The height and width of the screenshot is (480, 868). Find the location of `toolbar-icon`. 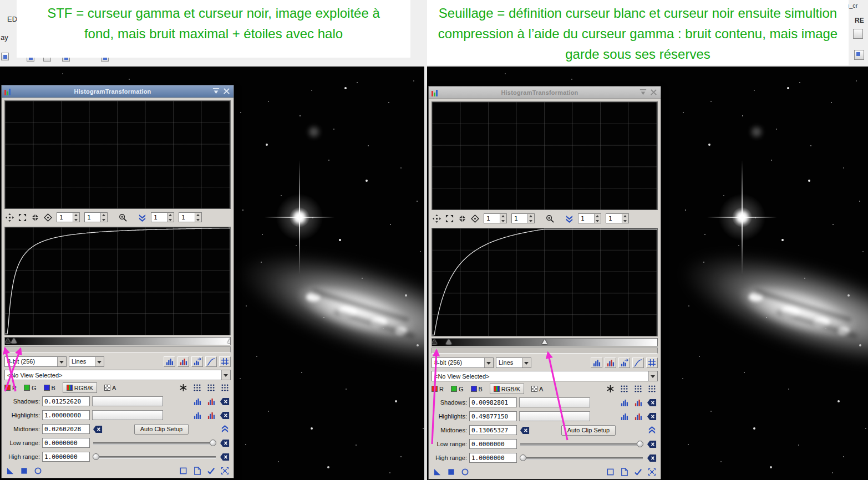

toolbar-icon is located at coordinates (5, 57).